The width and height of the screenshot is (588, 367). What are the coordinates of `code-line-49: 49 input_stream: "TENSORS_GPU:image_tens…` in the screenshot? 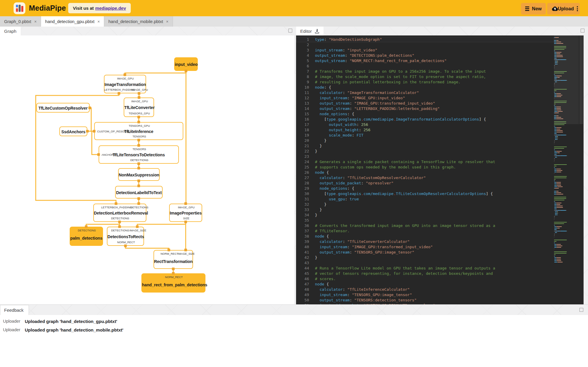 It's located at (425, 295).